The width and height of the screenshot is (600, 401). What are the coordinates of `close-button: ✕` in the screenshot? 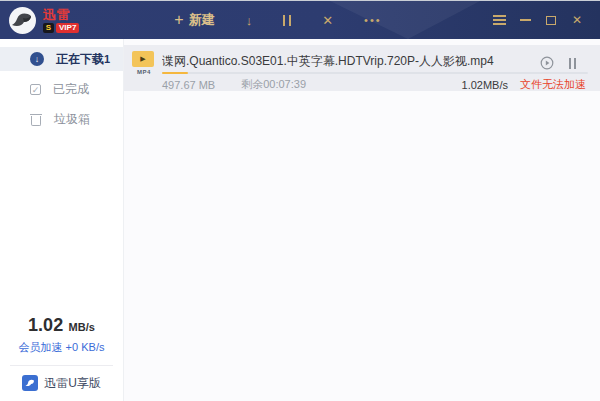 It's located at (577, 20).